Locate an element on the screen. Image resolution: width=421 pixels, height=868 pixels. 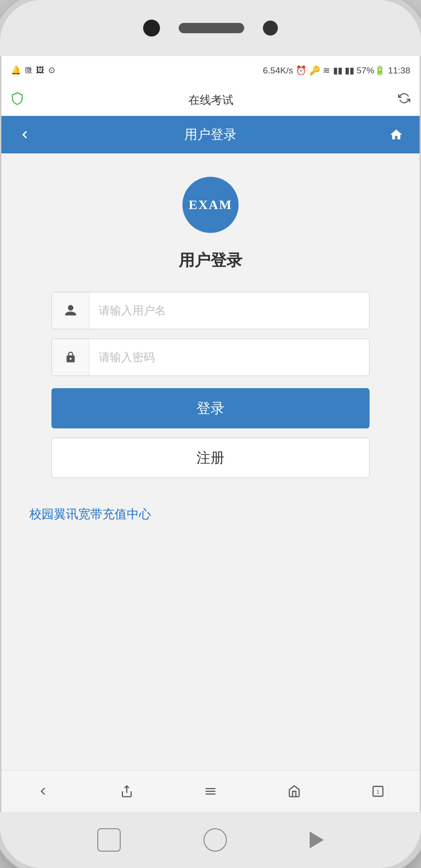
clock-icon: ⊙ is located at coordinates (51, 70).